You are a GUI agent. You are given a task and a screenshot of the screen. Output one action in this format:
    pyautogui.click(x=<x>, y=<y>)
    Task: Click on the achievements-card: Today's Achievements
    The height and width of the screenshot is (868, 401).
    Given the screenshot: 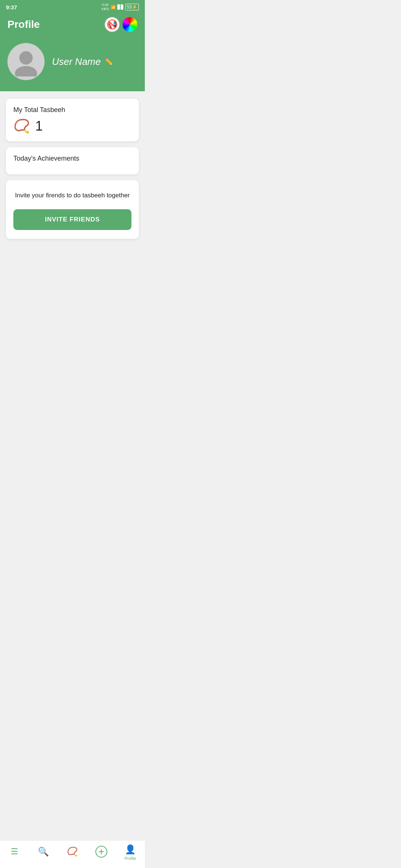 What is the action you would take?
    pyautogui.click(x=72, y=161)
    